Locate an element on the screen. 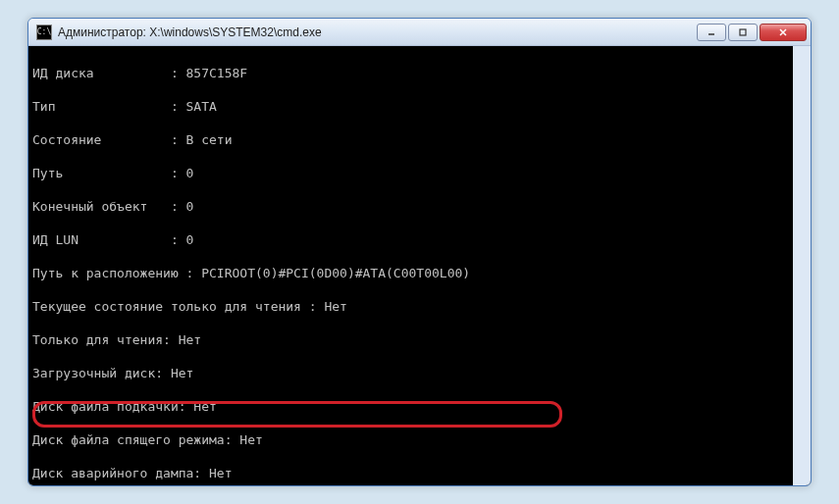 This screenshot has height=504, width=839. title-bar: C:\ Администратор: X:\windows\SYSTEM32\c… is located at coordinates (420, 32).